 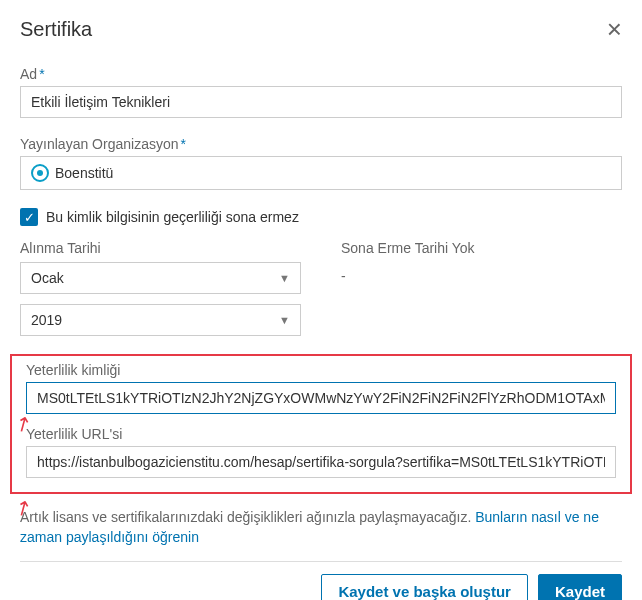 I want to click on modal-title: Sertifika, so click(x=56, y=30).